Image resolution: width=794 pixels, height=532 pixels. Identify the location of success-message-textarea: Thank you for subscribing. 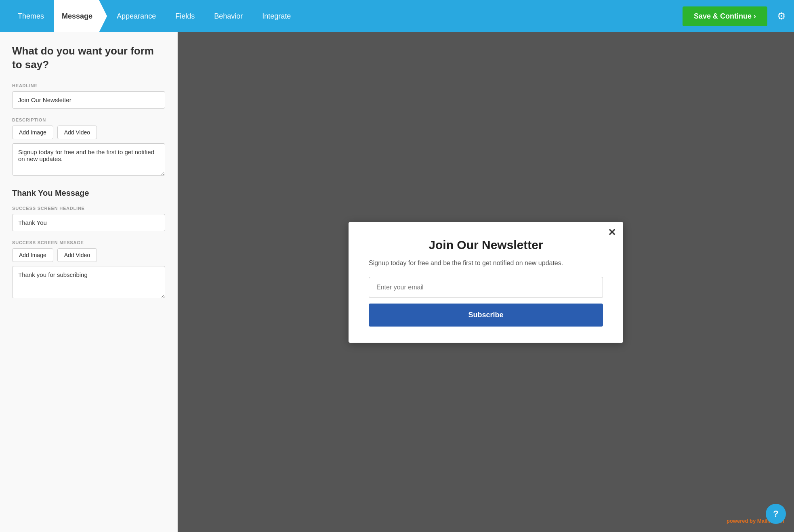
(89, 282).